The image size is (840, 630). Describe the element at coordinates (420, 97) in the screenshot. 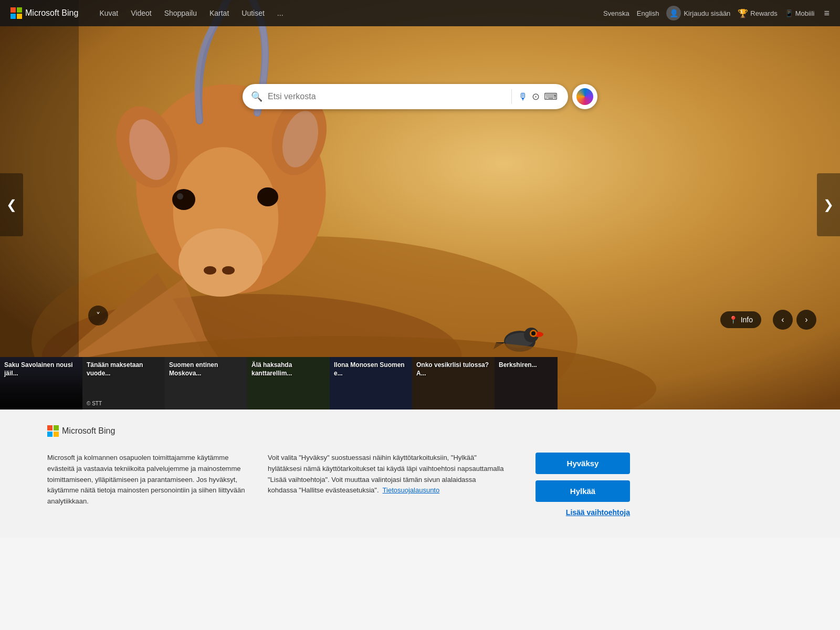

I see `search-container: 🔍 🎙 ⊙ ⌨` at that location.